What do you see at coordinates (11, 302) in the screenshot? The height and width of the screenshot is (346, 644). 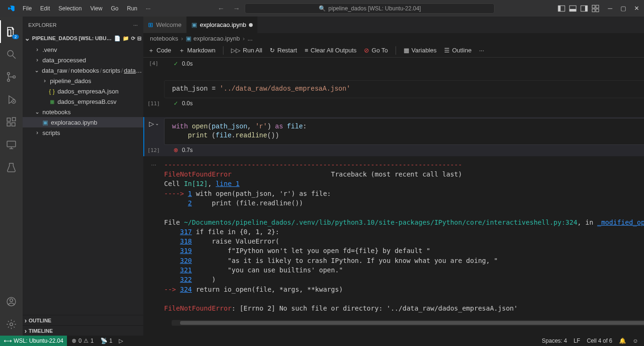 I see `activity-accounts-icon` at bounding box center [11, 302].